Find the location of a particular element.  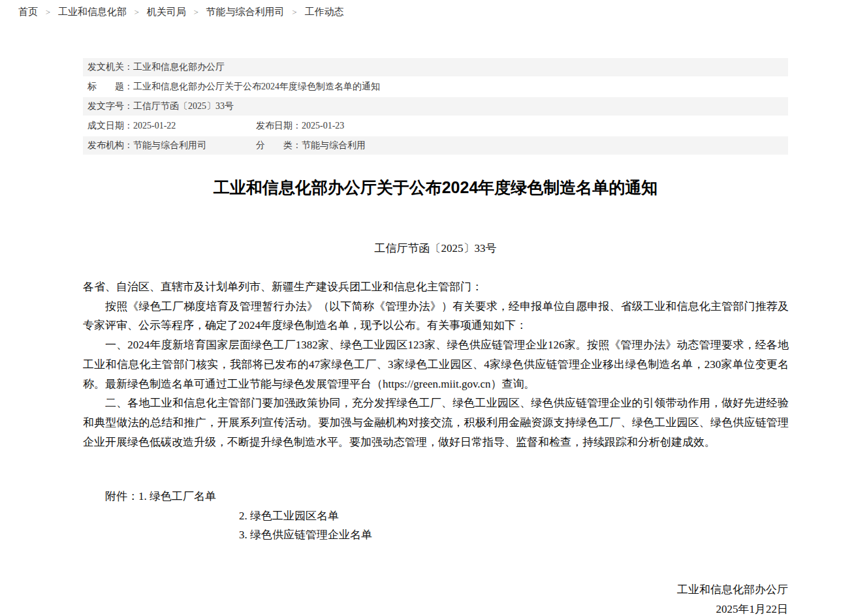

paragraph-intro: 按照《绿色工厂梯度培育及管理暂行办法》（以下简称《管理办法》）有关要求，经申报单… is located at coordinates (436, 316).